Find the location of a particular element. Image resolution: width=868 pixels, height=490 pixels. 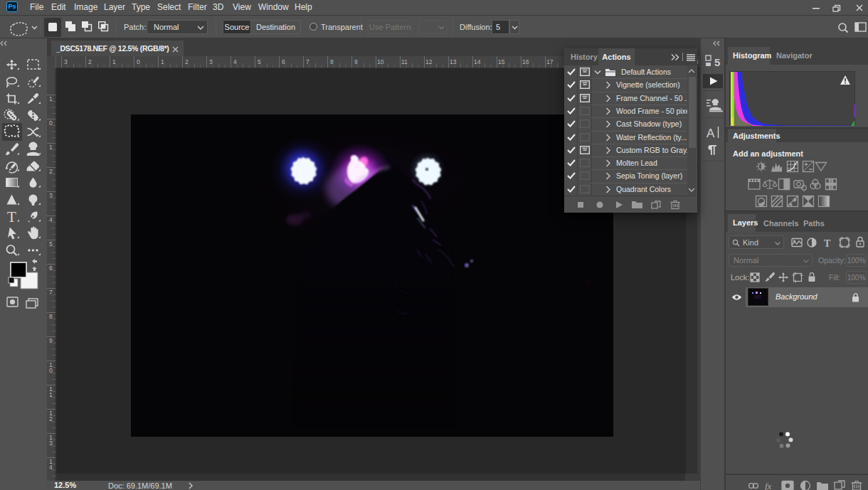

svg-text: 15 is located at coordinates (502, 62).